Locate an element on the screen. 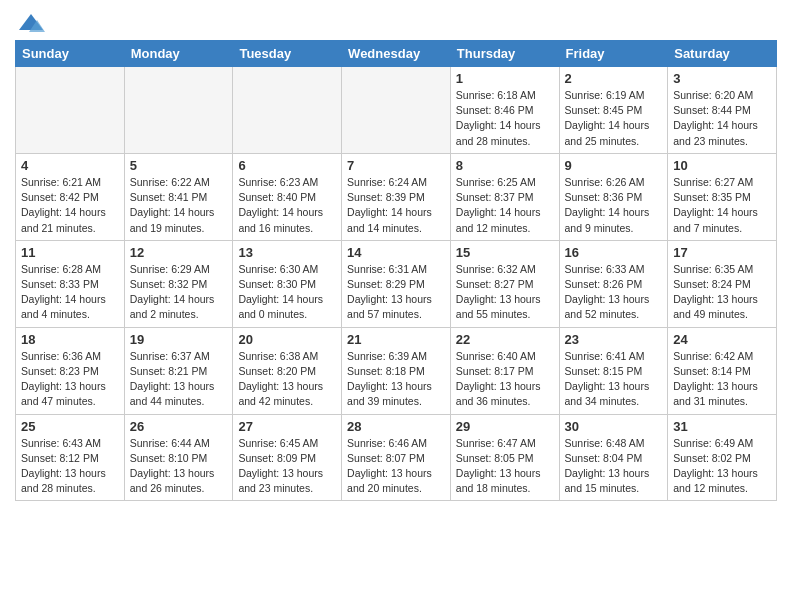 The height and width of the screenshot is (612, 792). calendar-cell: 13Sunrise: 6:30 AMSunset: 8:30 PMDayligh… is located at coordinates (288, 284).